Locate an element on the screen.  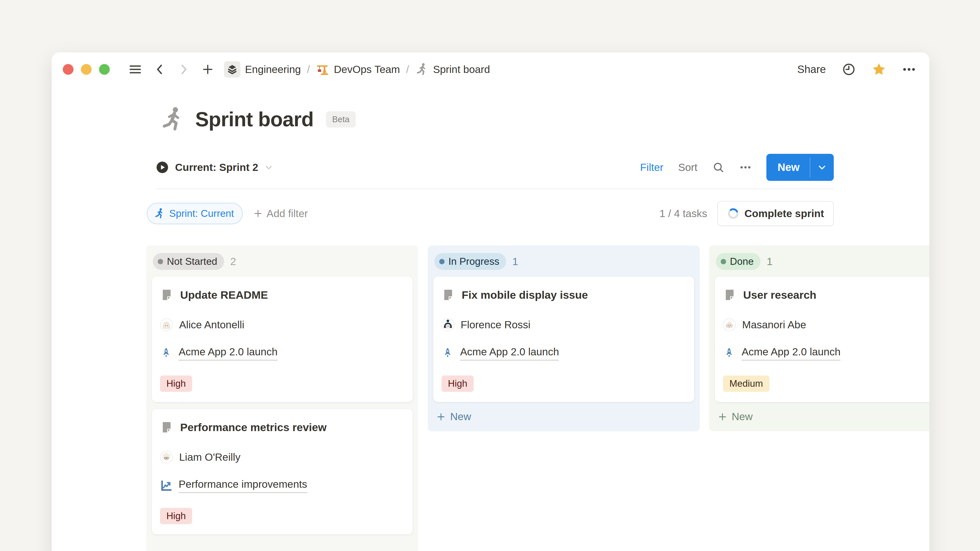
back-icon is located at coordinates (160, 69).